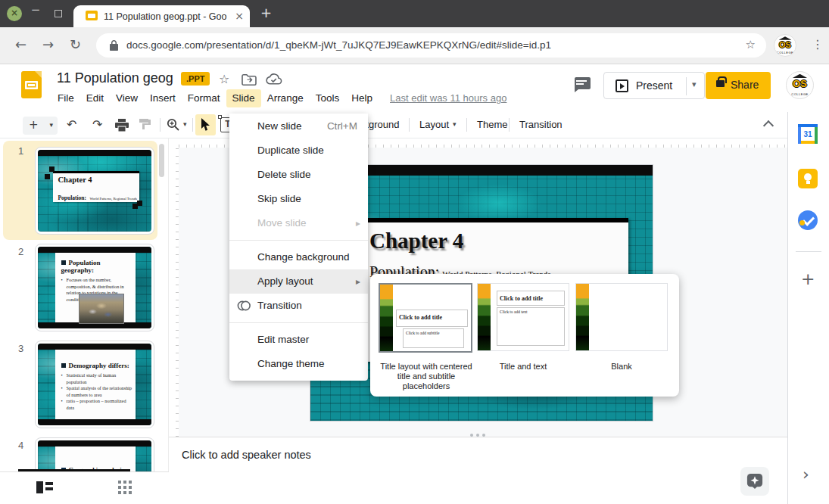 The height and width of the screenshot is (504, 829). Describe the element at coordinates (40, 126) in the screenshot. I see `new-slide-button: + ▾` at that location.